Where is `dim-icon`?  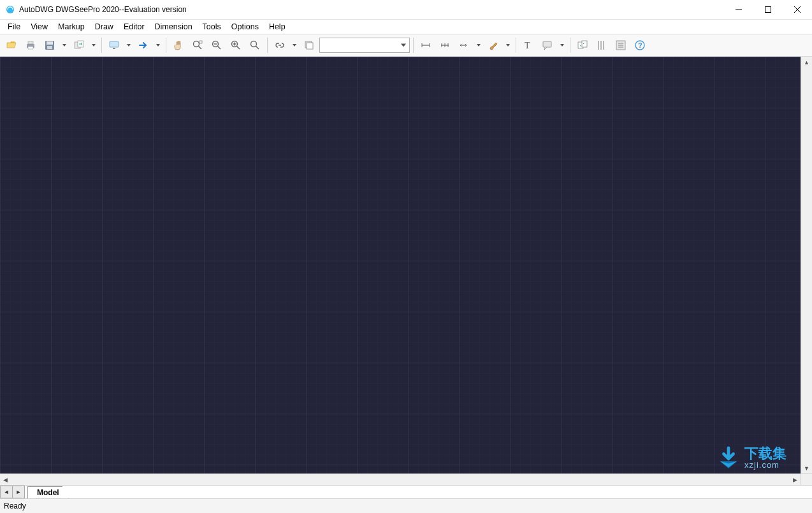
dim-icon is located at coordinates (464, 45).